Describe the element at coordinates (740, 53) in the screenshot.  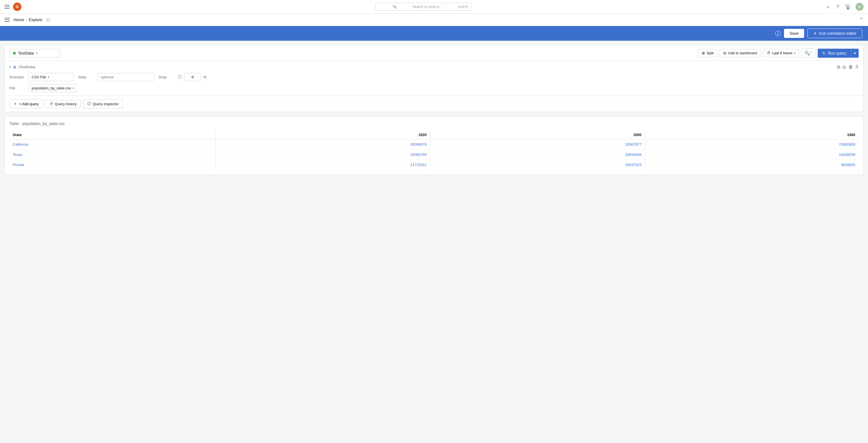
I see `add-to-dashboard-button: ⊟ Add to dashboard` at that location.